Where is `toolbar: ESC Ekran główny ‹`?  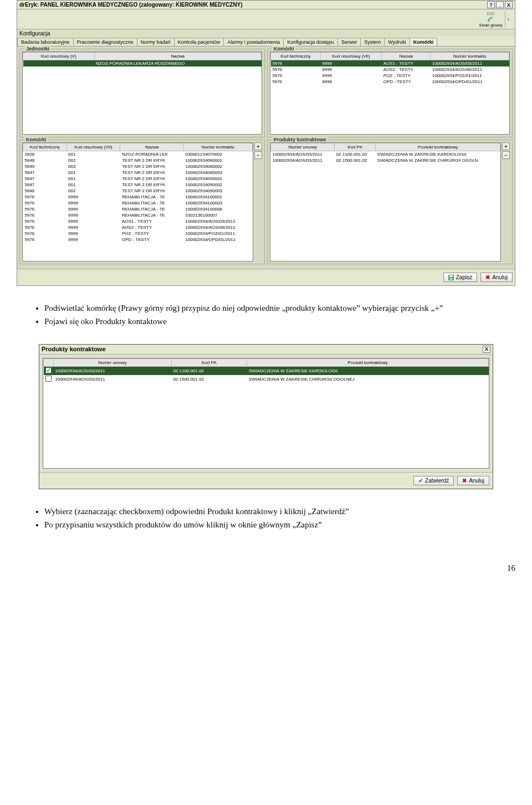
toolbar: ESC Ekran główny ‹ is located at coordinates (266, 19).